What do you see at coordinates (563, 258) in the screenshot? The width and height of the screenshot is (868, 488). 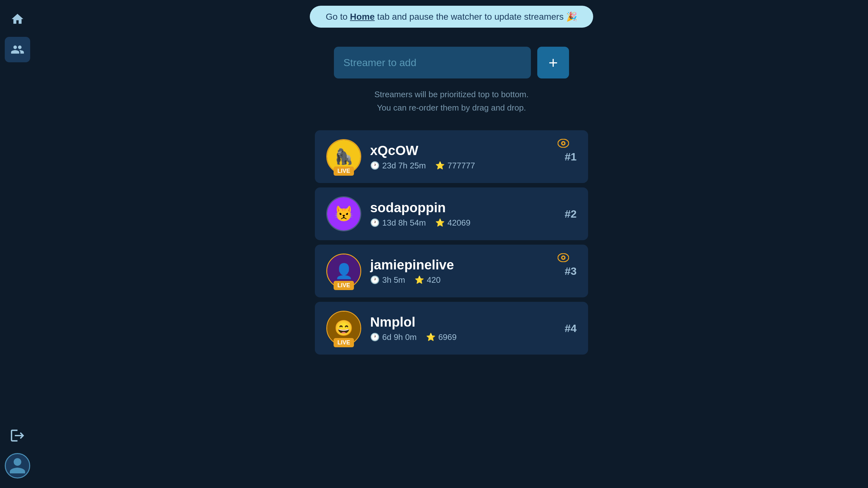 I see `eye-icon-jamiepinelive` at bounding box center [563, 258].